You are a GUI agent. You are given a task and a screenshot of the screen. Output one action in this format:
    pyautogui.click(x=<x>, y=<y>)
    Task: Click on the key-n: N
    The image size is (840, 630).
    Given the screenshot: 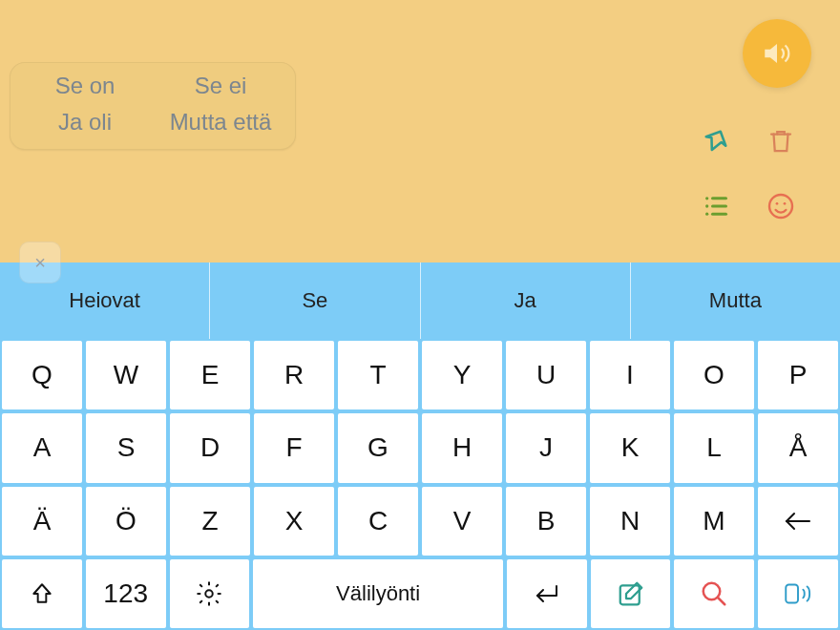 What is the action you would take?
    pyautogui.click(x=630, y=521)
    